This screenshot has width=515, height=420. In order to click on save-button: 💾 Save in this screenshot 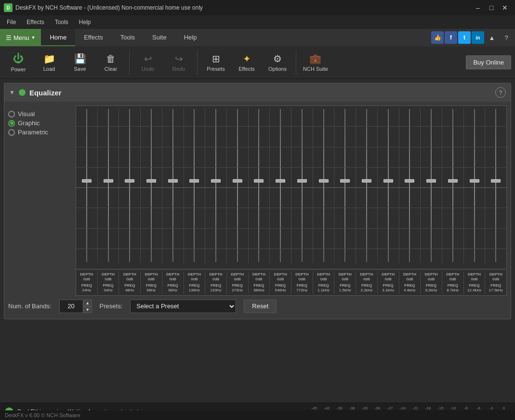, I will do `click(80, 63)`.